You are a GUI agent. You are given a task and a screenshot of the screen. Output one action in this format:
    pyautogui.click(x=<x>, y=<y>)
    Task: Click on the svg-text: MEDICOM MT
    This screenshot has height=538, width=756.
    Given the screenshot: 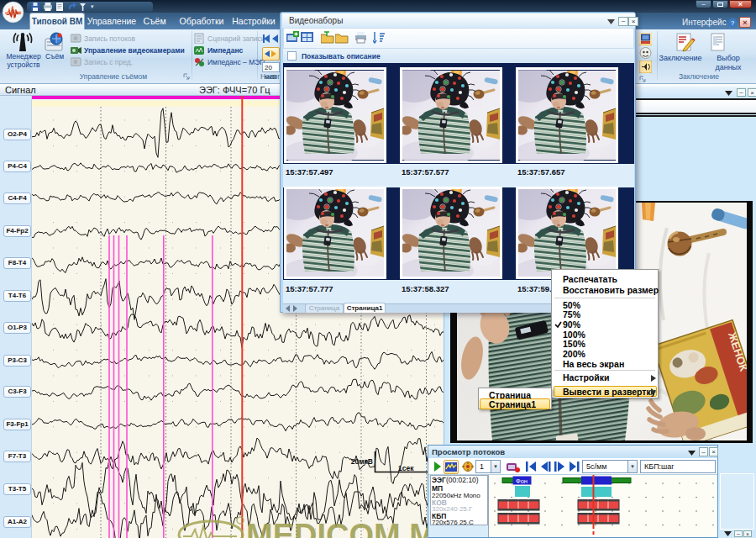 What is the action you would take?
    pyautogui.click(x=349, y=528)
    